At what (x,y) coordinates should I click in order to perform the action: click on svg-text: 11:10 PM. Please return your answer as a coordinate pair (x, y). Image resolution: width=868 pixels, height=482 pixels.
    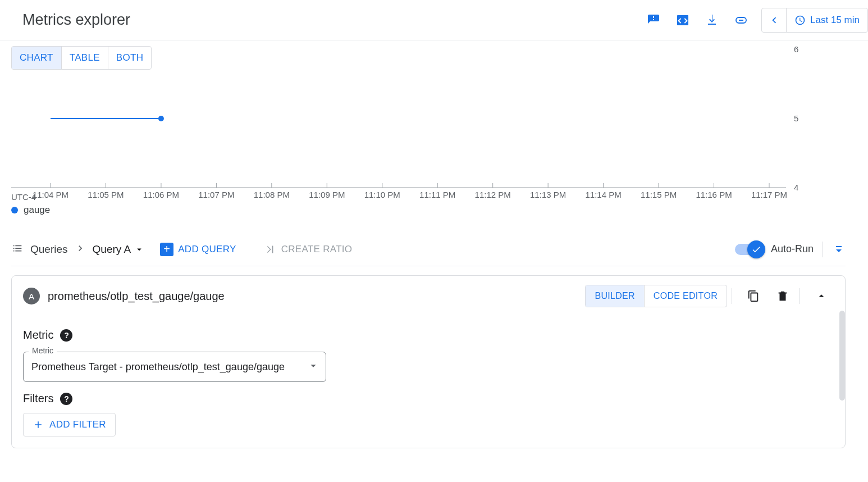
    Looking at the image, I should click on (382, 194).